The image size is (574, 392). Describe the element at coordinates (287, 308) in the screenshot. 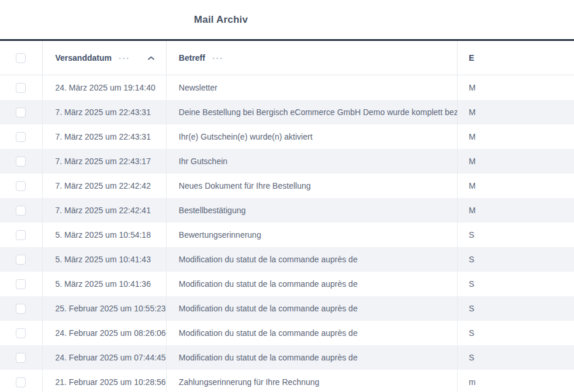

I see `table-row: 25. Februar 2025 um 10:55:23 Modificatio…` at that location.